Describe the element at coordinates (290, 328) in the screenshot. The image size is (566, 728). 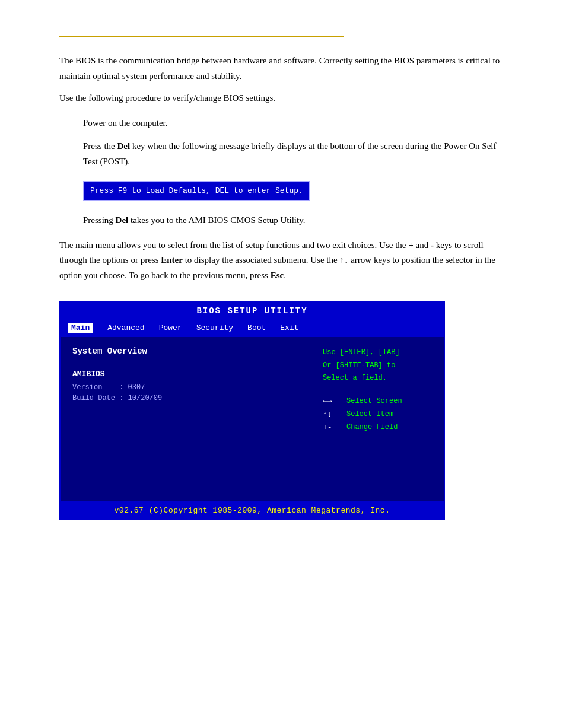
I see `bios-menu-exit: Exit` at that location.